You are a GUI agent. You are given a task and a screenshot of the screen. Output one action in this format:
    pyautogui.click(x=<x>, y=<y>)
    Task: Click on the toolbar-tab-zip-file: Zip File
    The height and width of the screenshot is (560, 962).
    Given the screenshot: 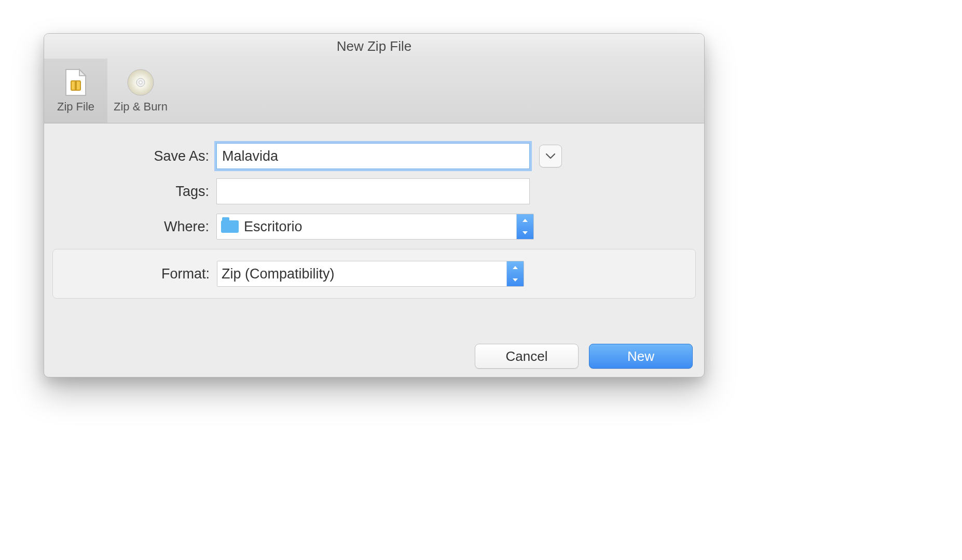 What is the action you would take?
    pyautogui.click(x=76, y=91)
    